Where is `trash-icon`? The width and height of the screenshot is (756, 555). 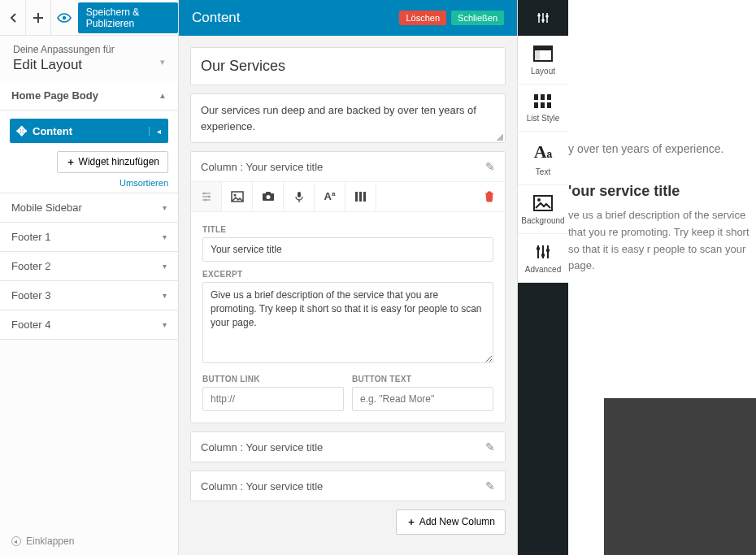 trash-icon is located at coordinates (489, 197).